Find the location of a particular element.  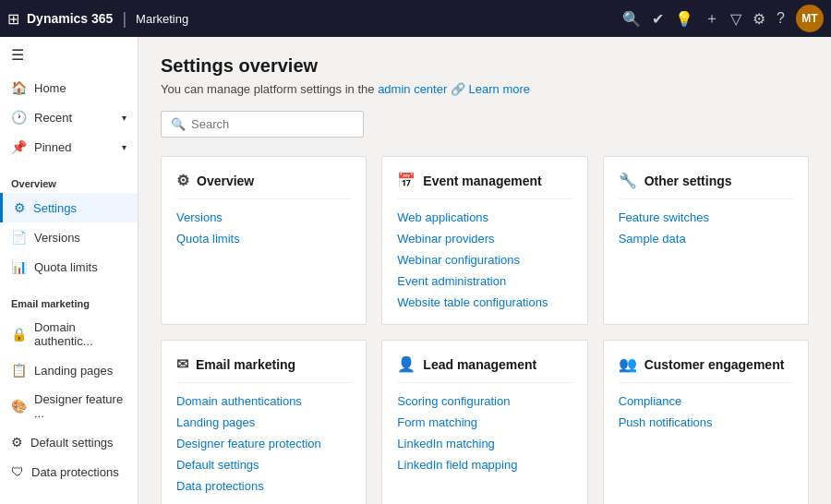

sidebar-item-designer-feature: 🎨 Designer feature ... is located at coordinates (68, 406).